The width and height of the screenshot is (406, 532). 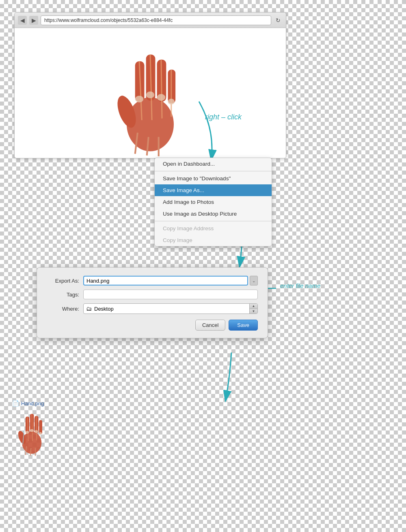 I want to click on context-menu-add-photos: Add Image to Photos, so click(x=213, y=202).